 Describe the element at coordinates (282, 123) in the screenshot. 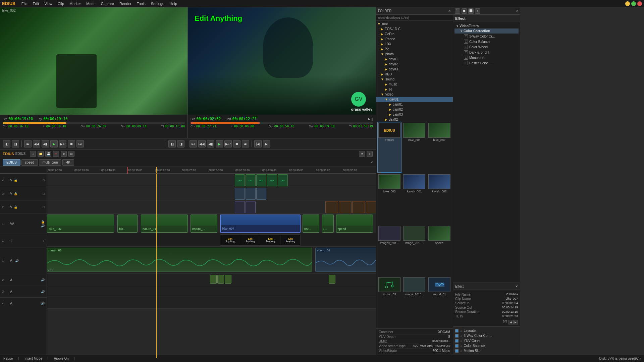

I see `program-progress-bar` at that location.